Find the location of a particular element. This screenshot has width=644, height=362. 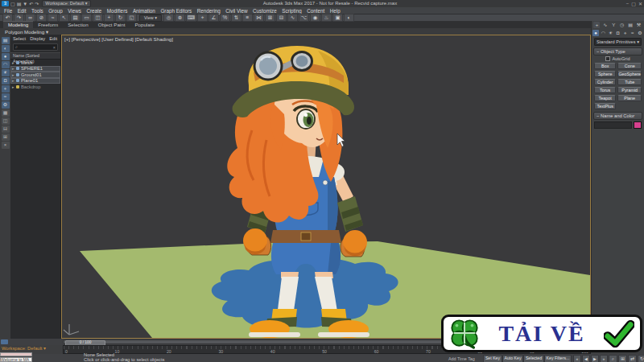

ribbon-tab: Freeform is located at coordinates (48, 25).